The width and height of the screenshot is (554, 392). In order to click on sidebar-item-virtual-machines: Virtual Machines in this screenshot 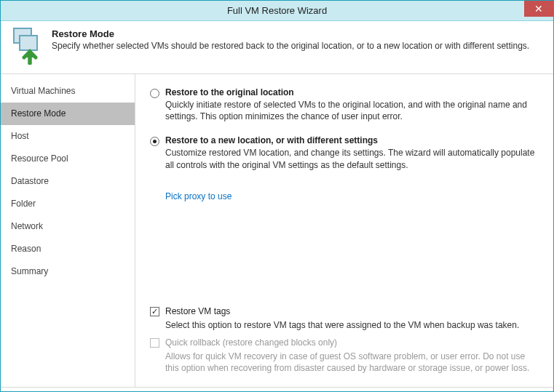, I will do `click(68, 92)`.